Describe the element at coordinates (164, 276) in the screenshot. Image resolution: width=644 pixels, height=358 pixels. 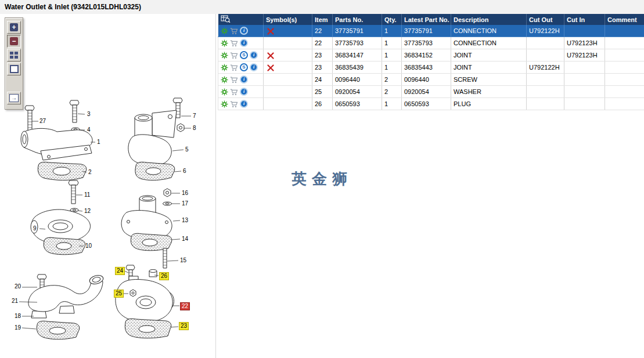
I see `callout-26: 26` at that location.